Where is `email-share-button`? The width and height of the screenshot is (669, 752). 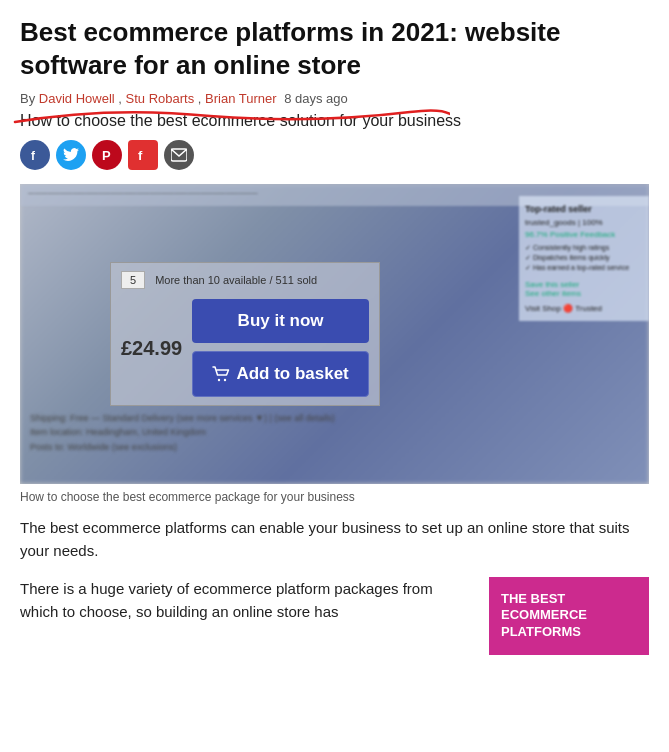
email-share-button is located at coordinates (179, 155).